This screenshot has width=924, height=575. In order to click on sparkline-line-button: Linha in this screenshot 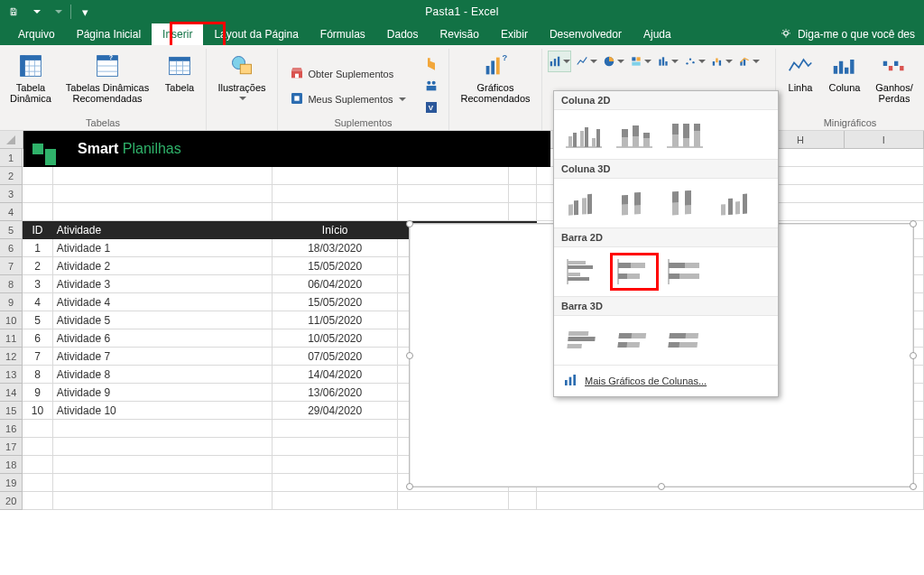, I will do `click(800, 71)`.